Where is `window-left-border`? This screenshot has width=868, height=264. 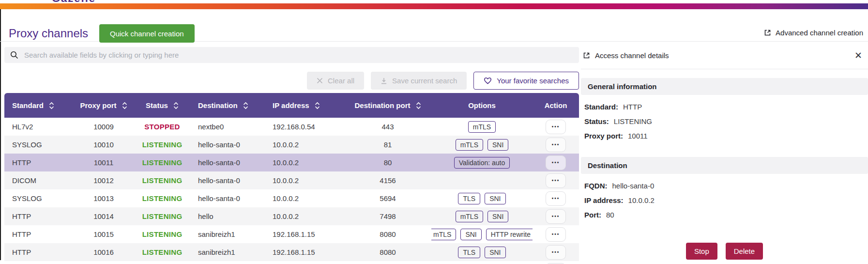
window-left-border is located at coordinates (0, 135).